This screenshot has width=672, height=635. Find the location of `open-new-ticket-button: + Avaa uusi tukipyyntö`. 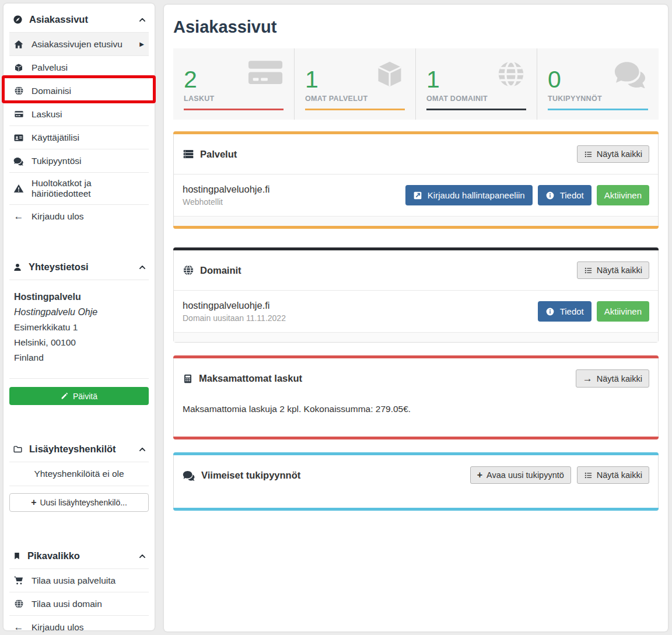

open-new-ticket-button: + Avaa uusi tukipyyntö is located at coordinates (520, 475).